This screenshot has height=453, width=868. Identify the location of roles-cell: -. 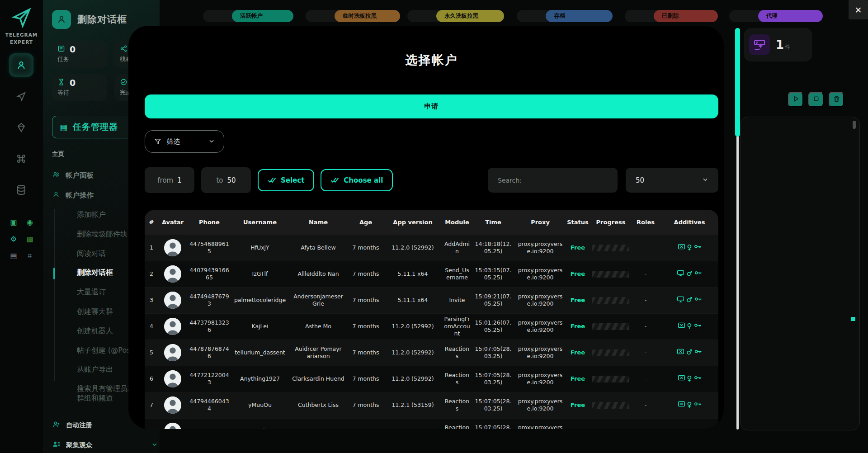
(646, 326).